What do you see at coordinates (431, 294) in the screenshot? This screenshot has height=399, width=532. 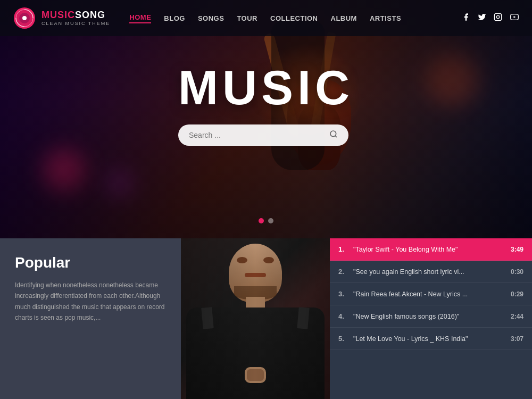 I see `track-item: 3. "Rain Reea feat.Akcent - New Lyrics .…` at bounding box center [431, 294].